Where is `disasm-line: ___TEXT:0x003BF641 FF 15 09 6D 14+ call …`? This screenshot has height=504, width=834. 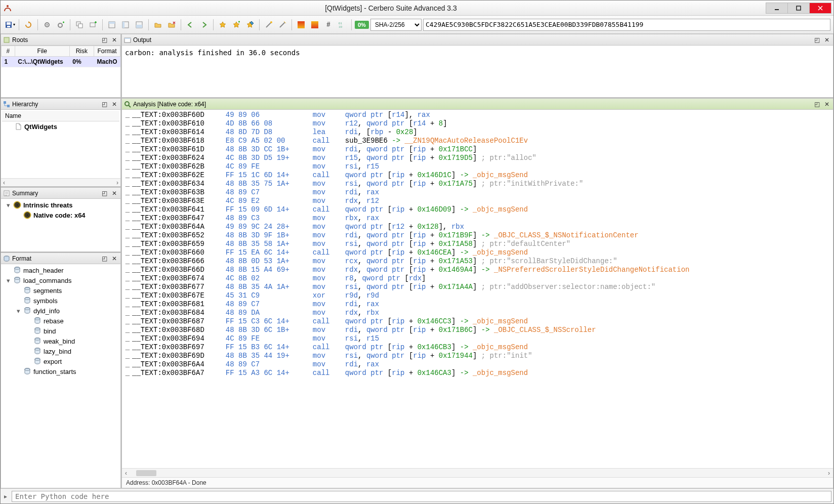
disasm-line: ___TEXT:0x003BF641 FF 15 09 6D 14+ call … is located at coordinates (478, 209).